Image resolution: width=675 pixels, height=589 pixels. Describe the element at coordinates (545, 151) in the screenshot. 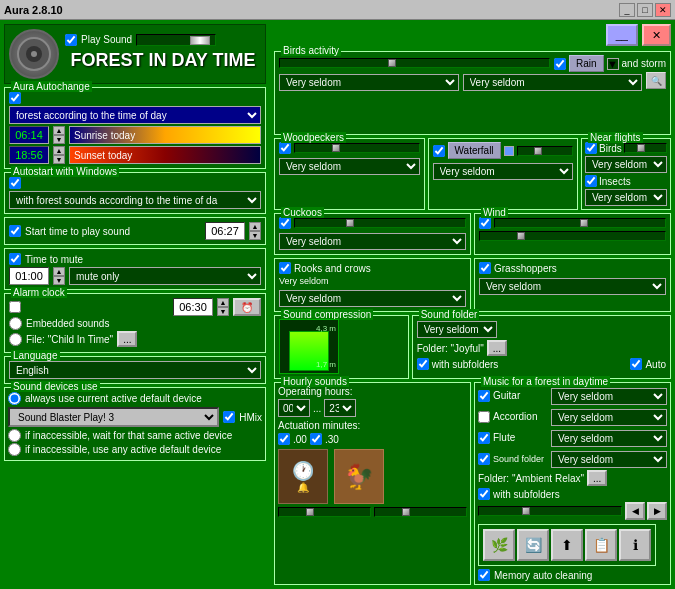

I see `waterfall-slider` at that location.